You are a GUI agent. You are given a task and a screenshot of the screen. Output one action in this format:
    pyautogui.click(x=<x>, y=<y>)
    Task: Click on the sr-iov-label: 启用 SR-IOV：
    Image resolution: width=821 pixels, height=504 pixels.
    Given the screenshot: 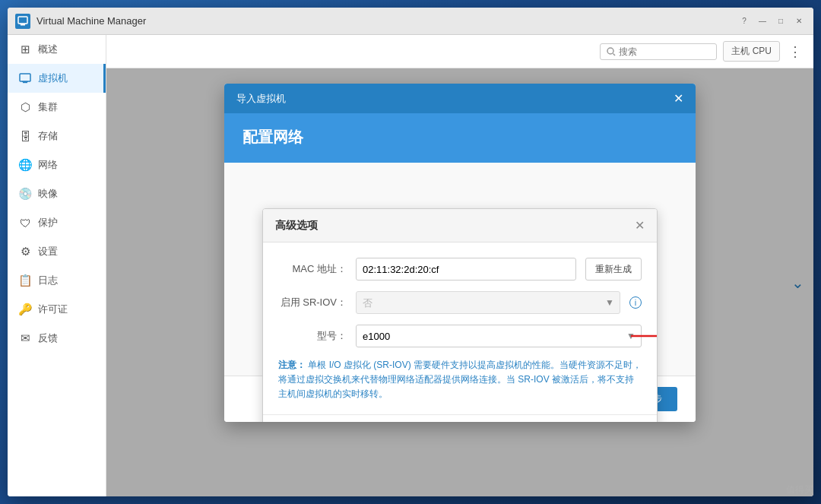 What is the action you would take?
    pyautogui.click(x=312, y=303)
    